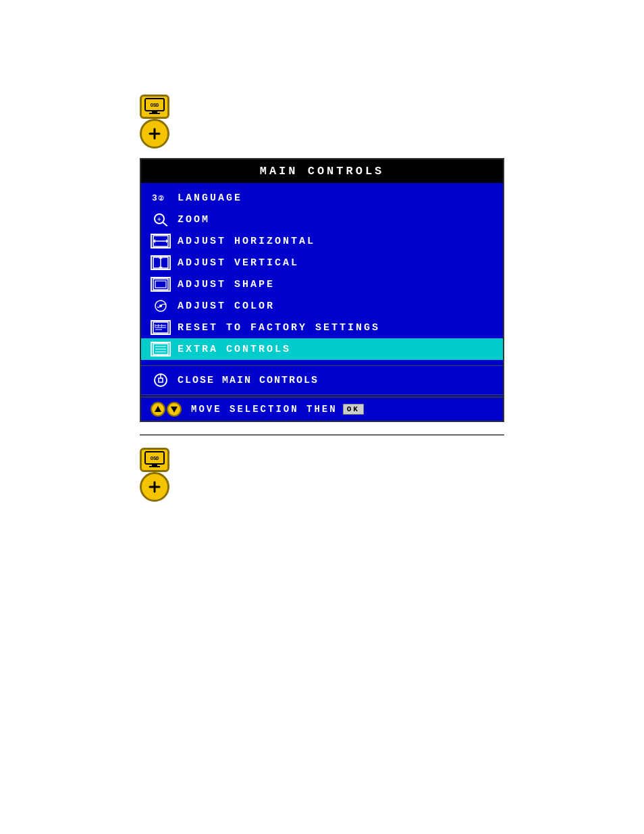 This screenshot has width=644, height=834. I want to click on extra-icon, so click(161, 349).